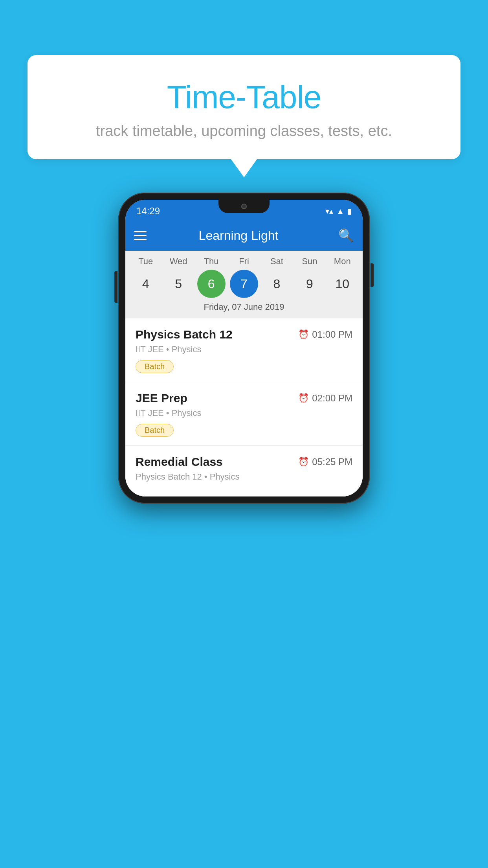  Describe the element at coordinates (244, 477) in the screenshot. I see `class-meta-3: Physics Batch 12 • Physics` at that location.